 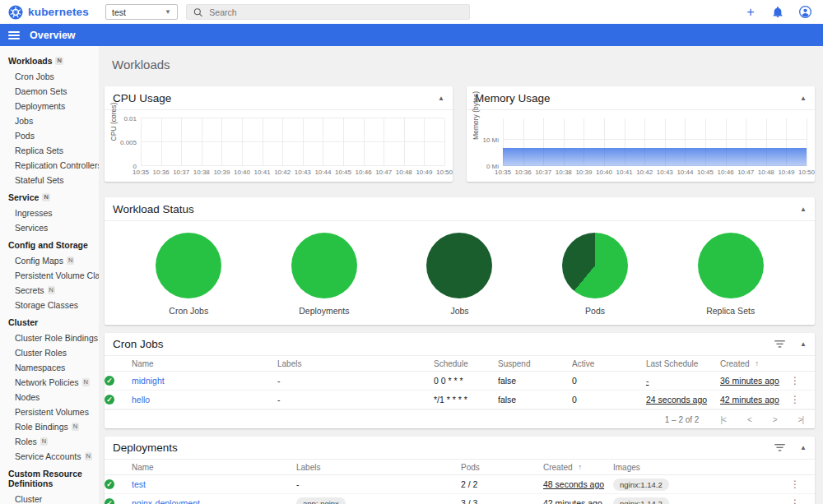 I want to click on namespace-select: test ▼, so click(x=142, y=12).